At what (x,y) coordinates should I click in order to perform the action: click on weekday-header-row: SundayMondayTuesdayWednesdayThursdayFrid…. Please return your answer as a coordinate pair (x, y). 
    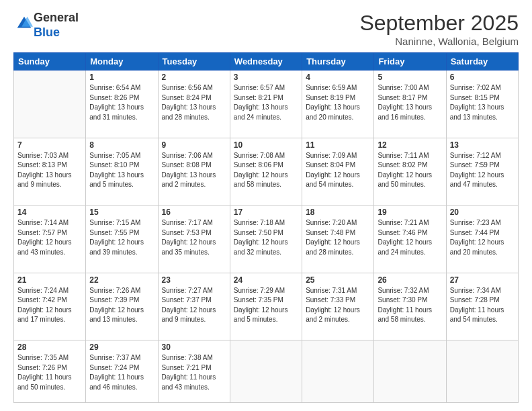
    Looking at the image, I should click on (266, 62).